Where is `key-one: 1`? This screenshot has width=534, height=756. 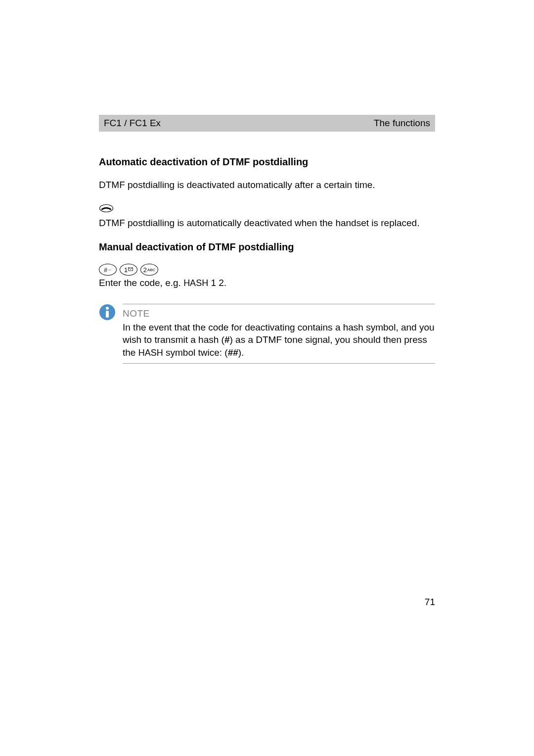
key-one: 1 is located at coordinates (129, 270).